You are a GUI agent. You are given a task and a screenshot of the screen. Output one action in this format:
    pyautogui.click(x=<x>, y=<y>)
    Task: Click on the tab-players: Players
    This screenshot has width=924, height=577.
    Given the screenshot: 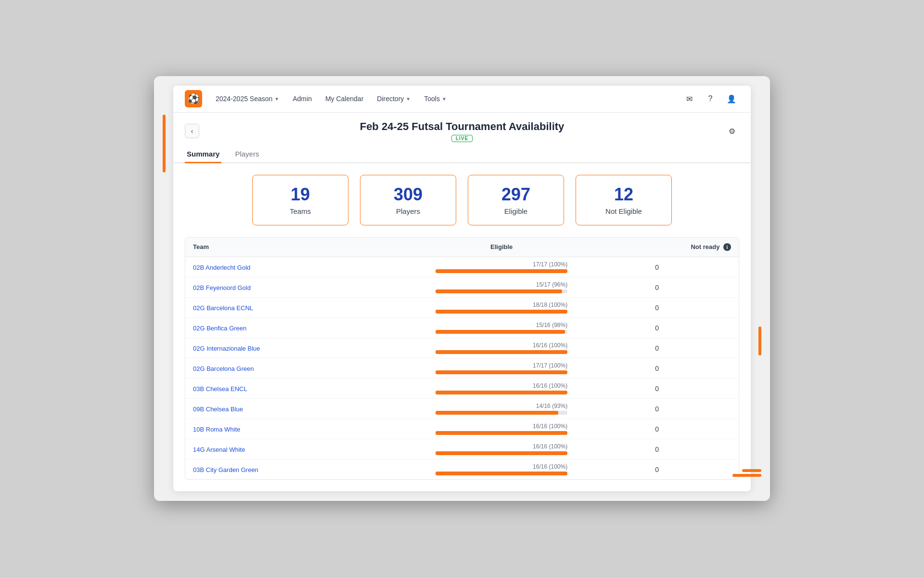 What is the action you would take?
    pyautogui.click(x=247, y=155)
    